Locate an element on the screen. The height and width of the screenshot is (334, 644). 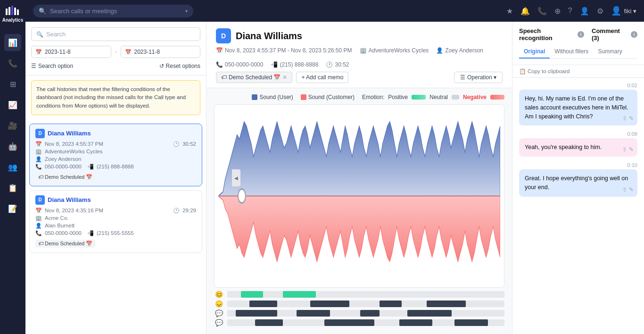
favorites-icon: ★ is located at coordinates (510, 11).